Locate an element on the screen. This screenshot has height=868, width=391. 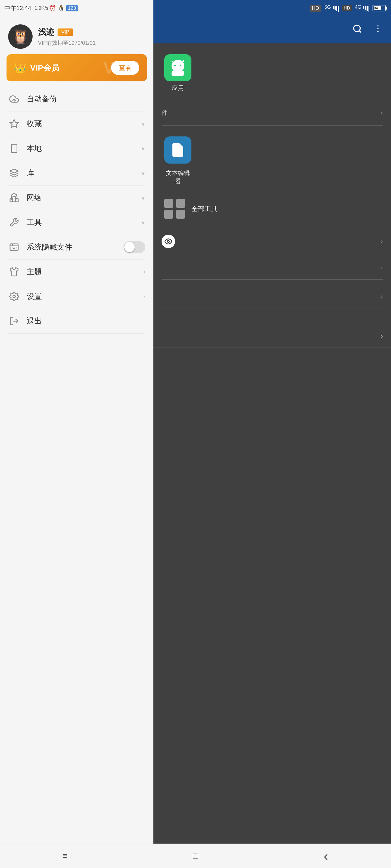
all-tools-section: 全部工具 is located at coordinates (272, 209).